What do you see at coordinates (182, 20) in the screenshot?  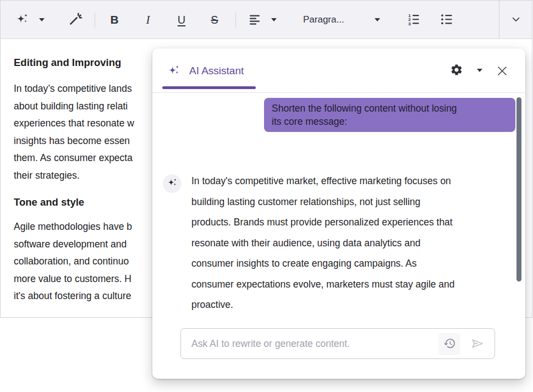 I see `underline-button: U` at bounding box center [182, 20].